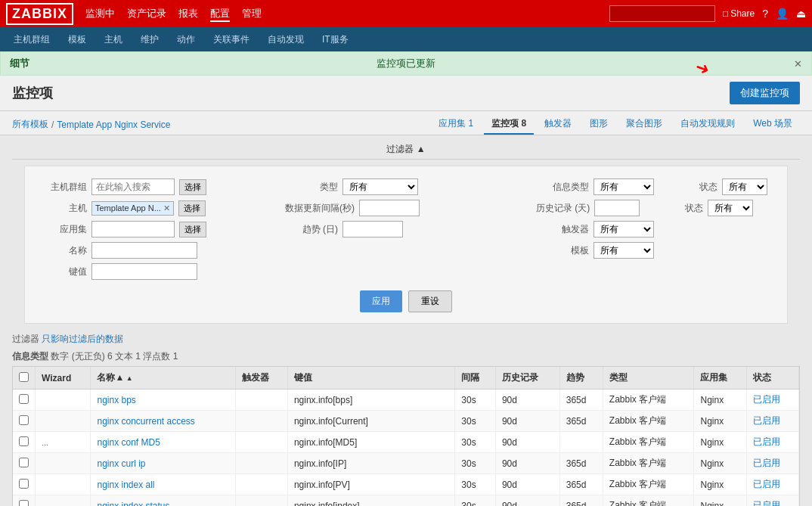 The width and height of the screenshot is (812, 506). Describe the element at coordinates (476, 501) in the screenshot. I see `row-interval-5: 30s` at that location.